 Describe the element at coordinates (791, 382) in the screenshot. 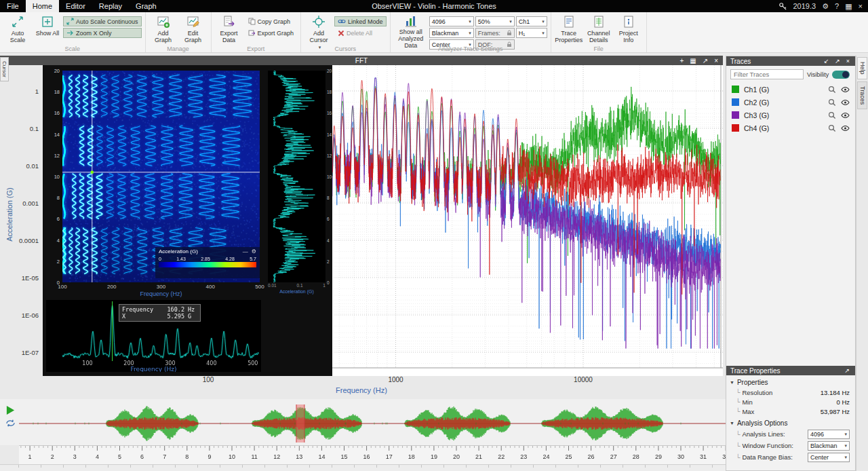

I see `properties-section-header: ▼Properties` at that location.